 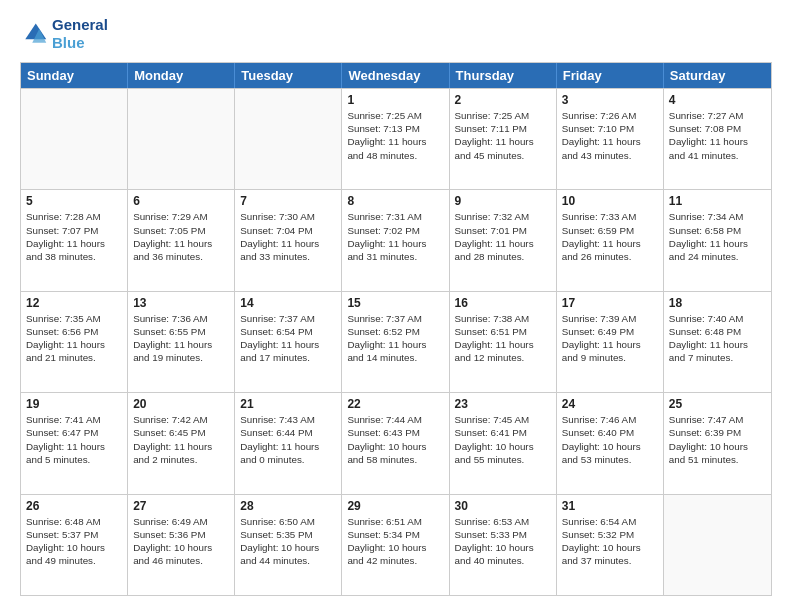 I want to click on day-cell-25: 25Sunrise: 7:47 AM Sunset: 6:39 PM Dayli…, so click(x=718, y=443).